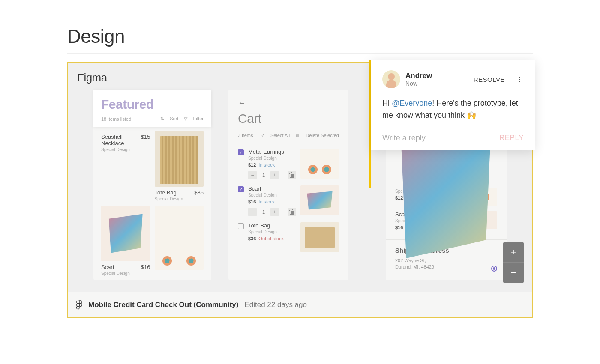 The image size is (600, 364). What do you see at coordinates (199, 193) in the screenshot?
I see `product-price: $36` at bounding box center [199, 193].